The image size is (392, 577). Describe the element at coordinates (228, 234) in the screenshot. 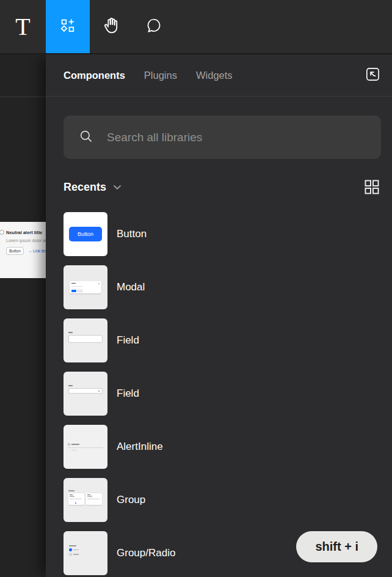

I see `list-item-button: Button Button` at that location.